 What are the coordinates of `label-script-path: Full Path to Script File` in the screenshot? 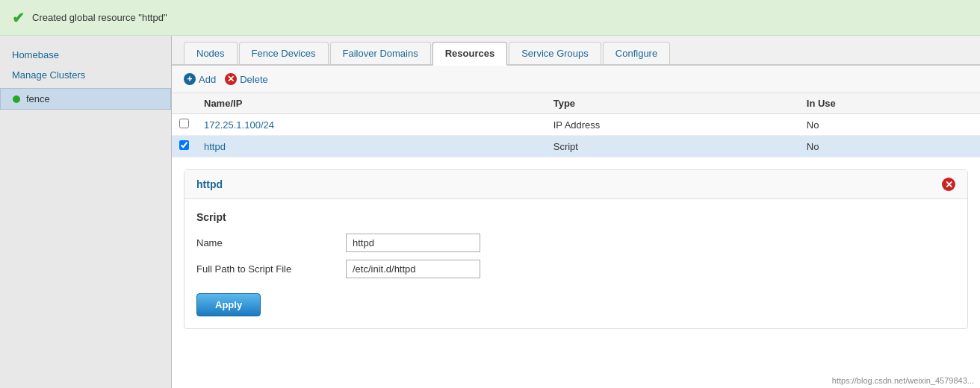 It's located at (271, 269).